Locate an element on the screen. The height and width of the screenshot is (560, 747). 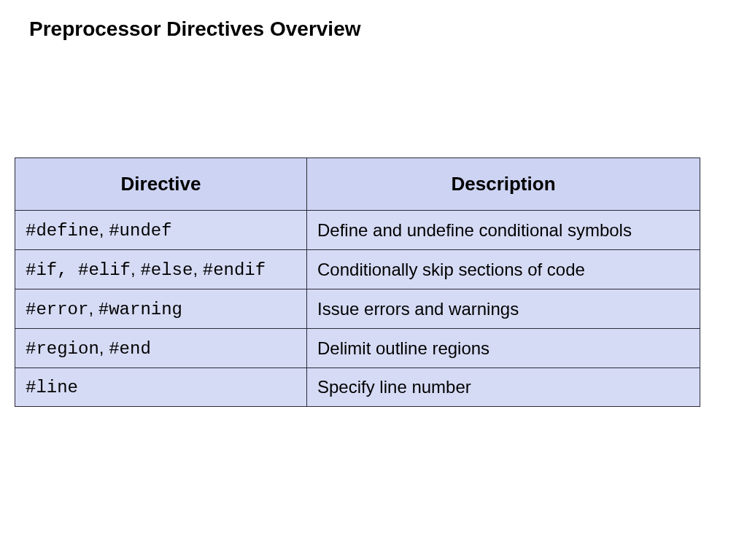
cell-directive: #region, #end is located at coordinates (161, 349).